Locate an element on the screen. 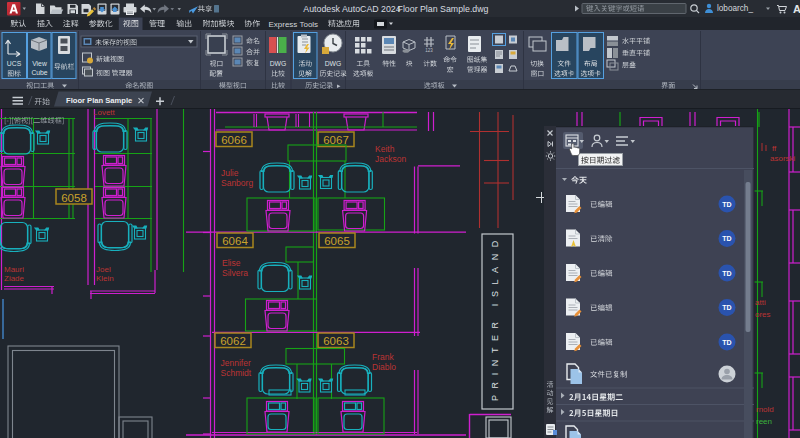  svg-text: Jennifer is located at coordinates (236, 363).